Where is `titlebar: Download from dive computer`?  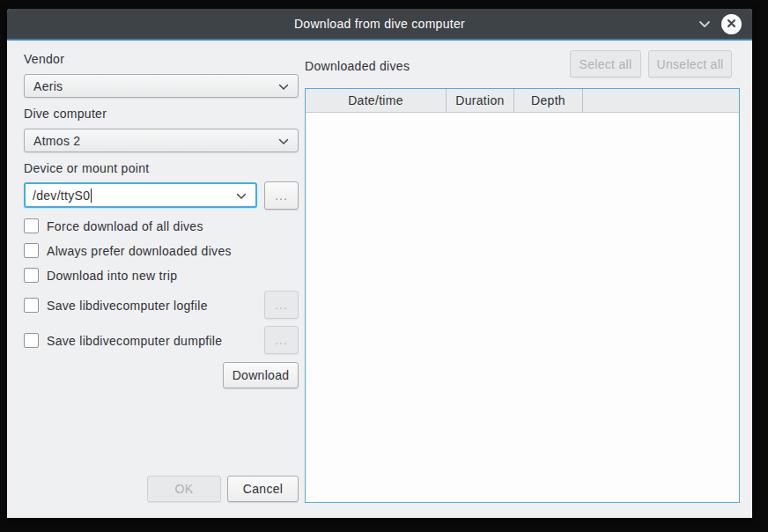 titlebar: Download from dive computer is located at coordinates (380, 24).